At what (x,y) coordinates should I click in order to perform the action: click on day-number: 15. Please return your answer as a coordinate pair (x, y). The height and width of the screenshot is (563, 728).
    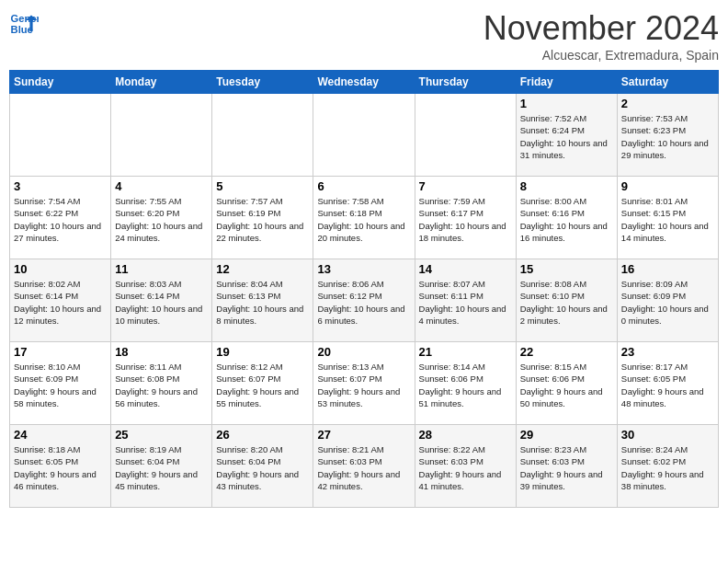
    Looking at the image, I should click on (566, 269).